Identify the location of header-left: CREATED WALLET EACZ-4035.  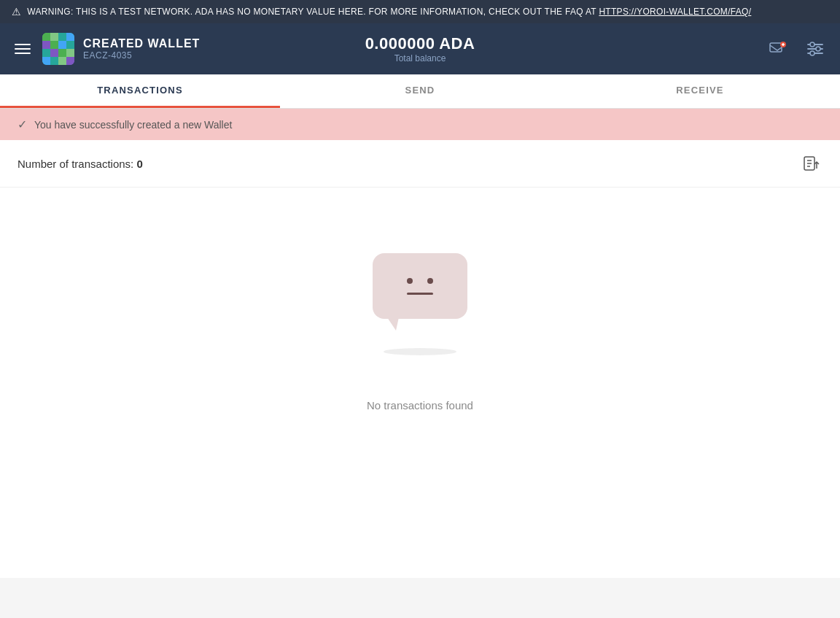
(147, 49).